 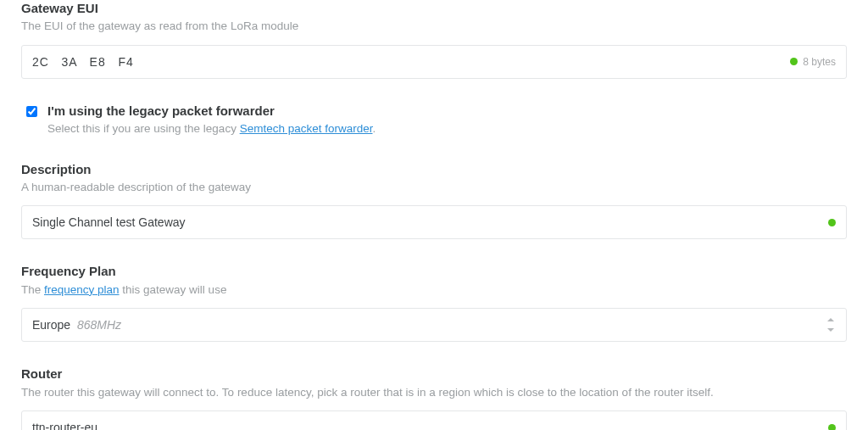 I want to click on router-sub: The router this gateway will connect to.…, so click(x=434, y=393).